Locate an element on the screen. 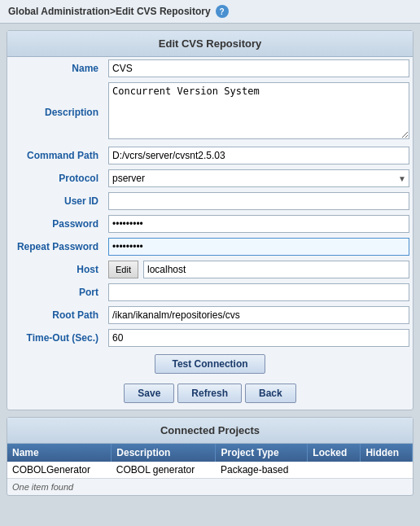 This screenshot has width=420, height=526. table-header-row: Name Description Project Type Locked Hid… is located at coordinates (210, 453).